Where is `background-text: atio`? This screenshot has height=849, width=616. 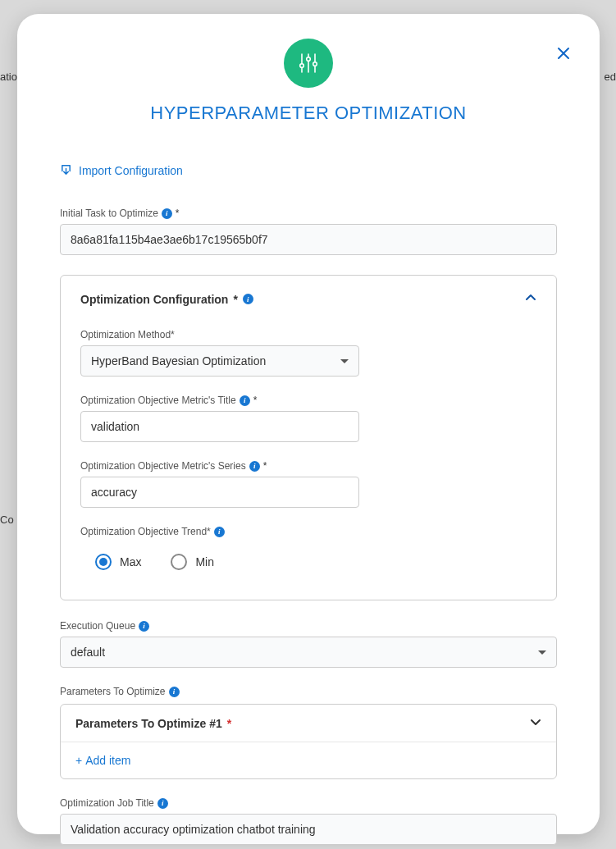
background-text: atio is located at coordinates (8, 77).